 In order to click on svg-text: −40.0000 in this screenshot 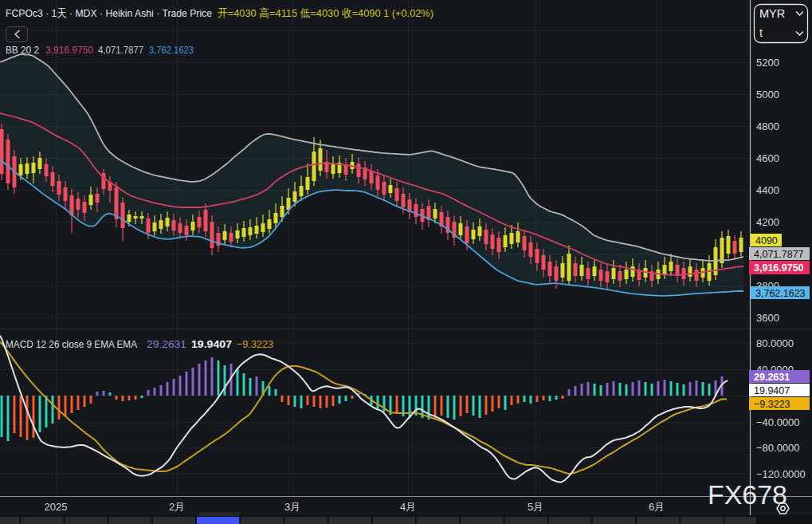, I will do `click(778, 423)`.